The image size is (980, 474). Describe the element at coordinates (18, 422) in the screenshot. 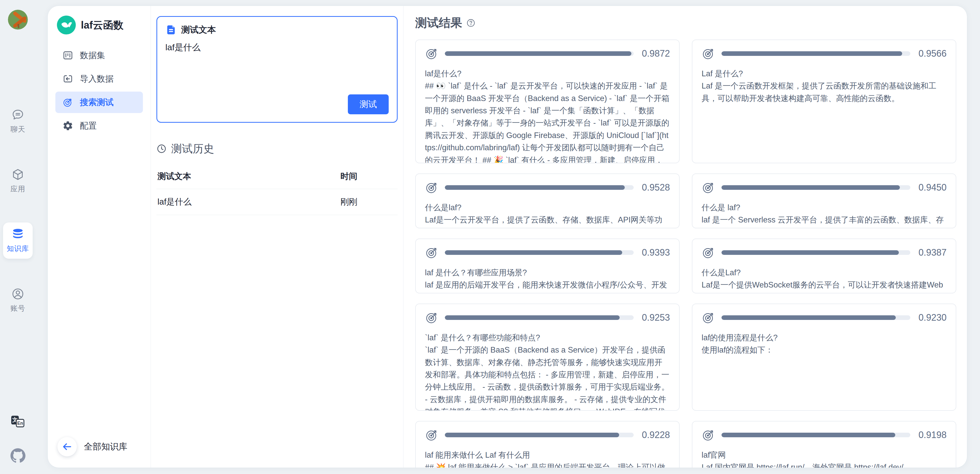

I see `language-switch-icon: 文 En` at that location.